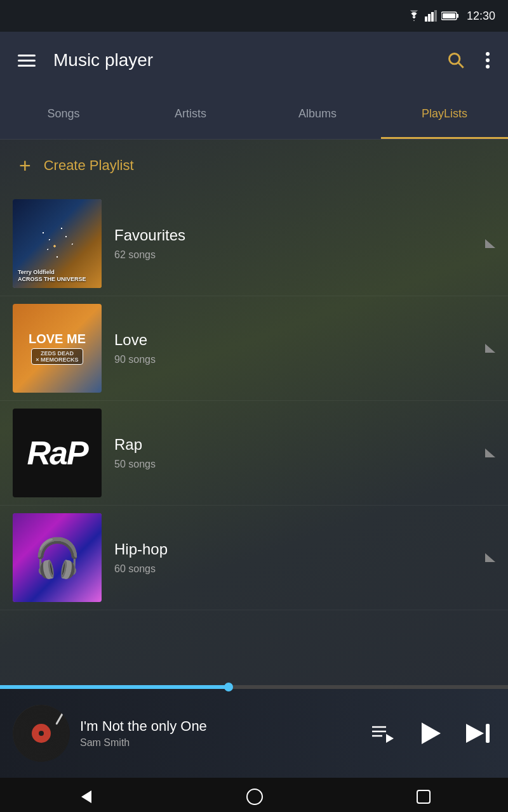 The width and height of the screenshot is (508, 812). I want to click on play-button, so click(430, 733).